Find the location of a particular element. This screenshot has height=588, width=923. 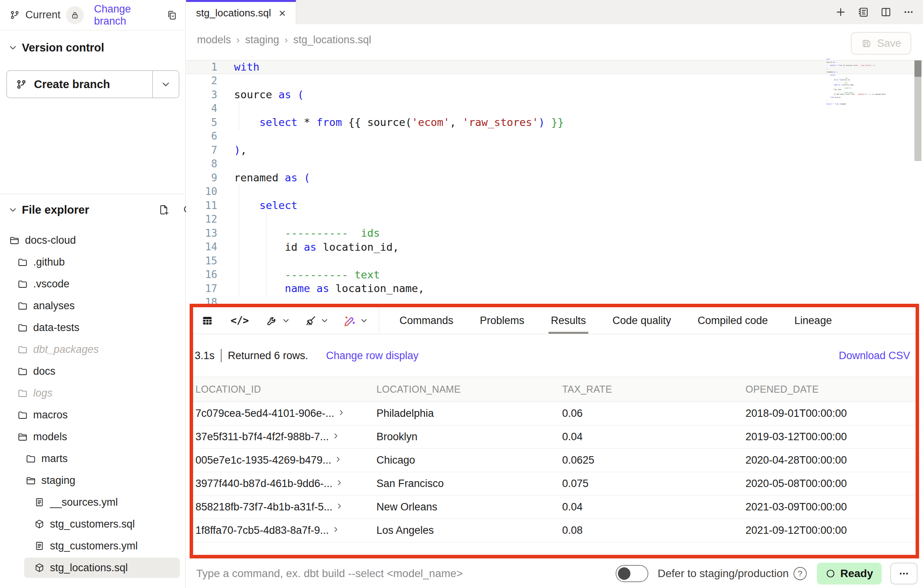

table-cell: San Francisco is located at coordinates (469, 484).